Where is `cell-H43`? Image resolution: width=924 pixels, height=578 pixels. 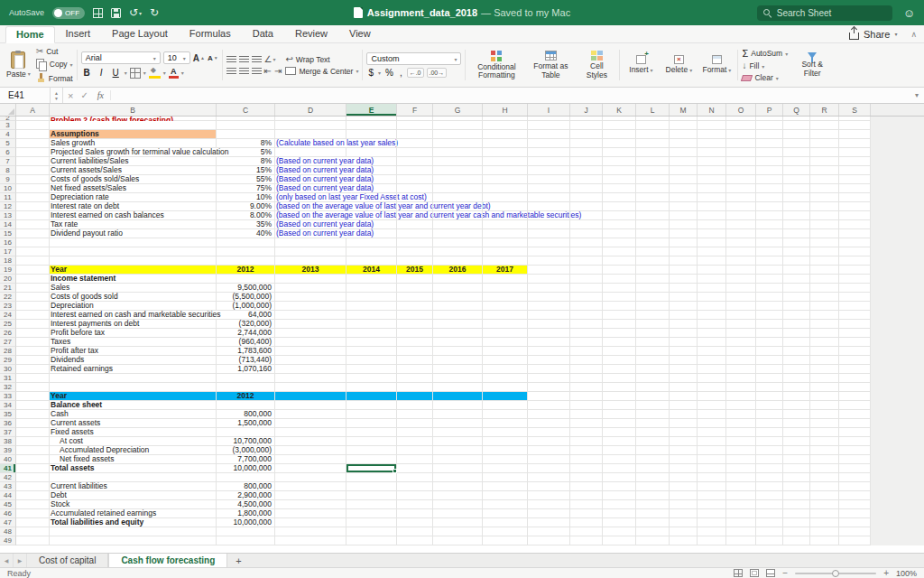
cell-H43 is located at coordinates (505, 487).